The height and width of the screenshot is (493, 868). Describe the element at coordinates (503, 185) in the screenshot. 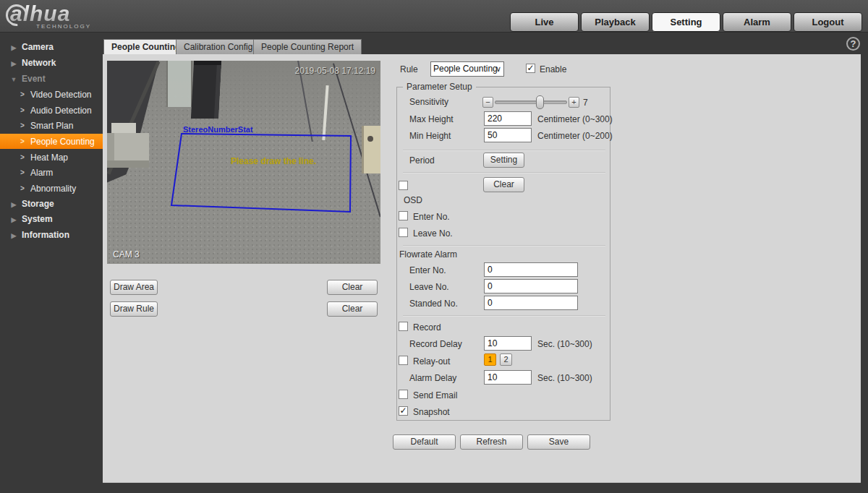

I see `osd-clear-button: Clear` at that location.